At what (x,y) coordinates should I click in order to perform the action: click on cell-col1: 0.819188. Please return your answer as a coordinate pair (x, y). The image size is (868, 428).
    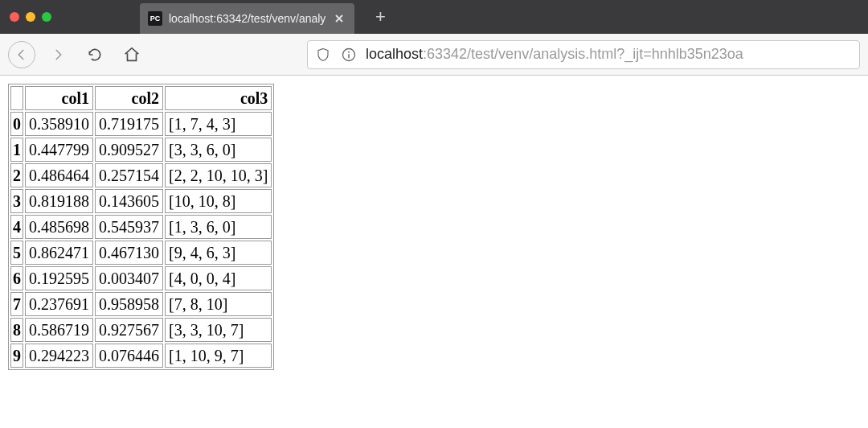
    Looking at the image, I should click on (59, 201).